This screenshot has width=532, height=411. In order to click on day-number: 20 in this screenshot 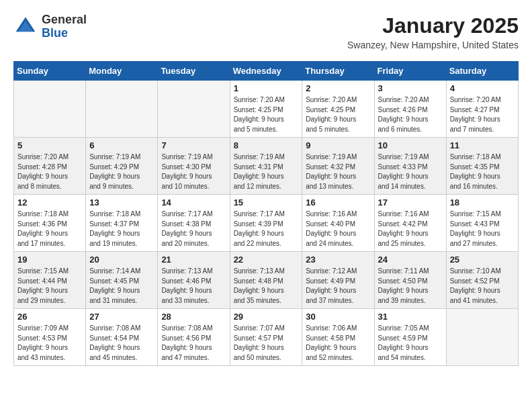, I will do `click(122, 259)`.